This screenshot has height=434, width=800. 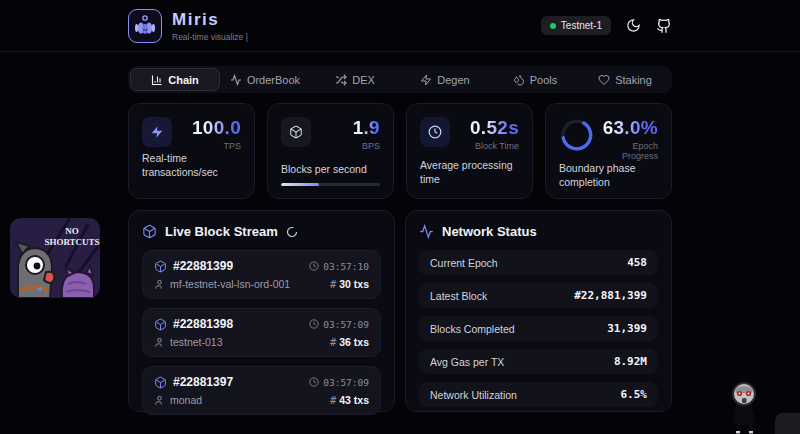 I want to click on progress-ring, so click(x=577, y=135).